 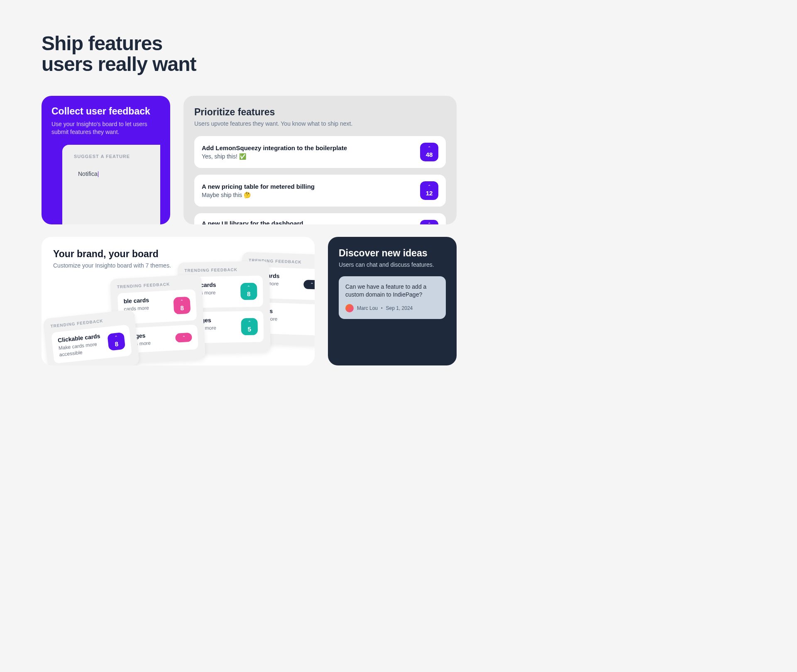 I want to click on discover-title: Discover new ideas, so click(x=392, y=253).